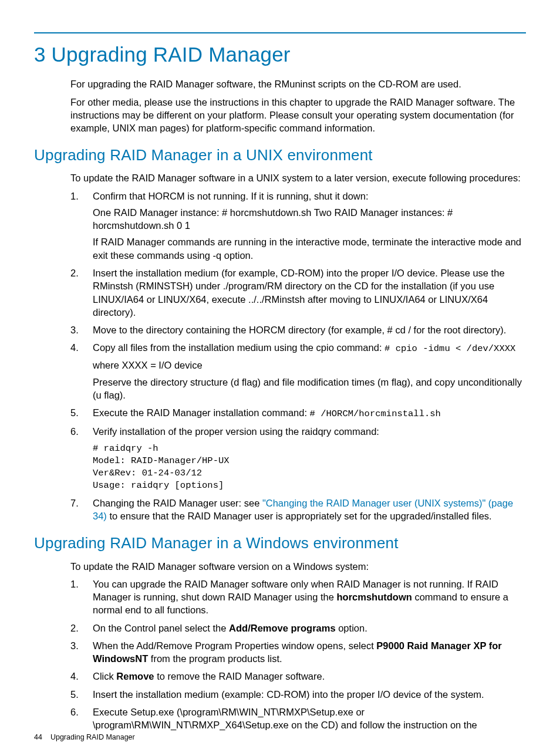  I want to click on step-text-tail: to remove the RAID Manager software., so click(239, 676).